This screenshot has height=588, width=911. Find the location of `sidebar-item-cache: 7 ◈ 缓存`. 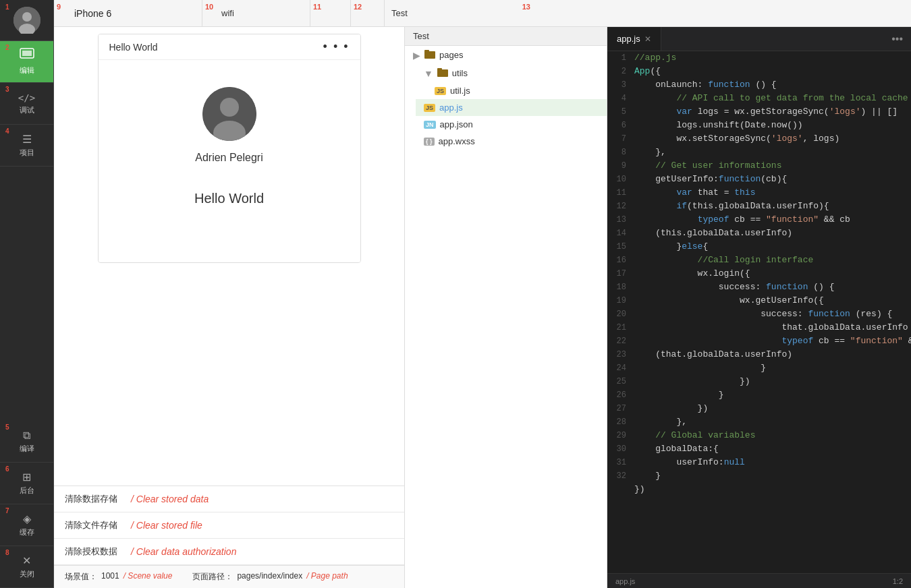

sidebar-item-cache: 7 ◈ 缓存 is located at coordinates (27, 525).